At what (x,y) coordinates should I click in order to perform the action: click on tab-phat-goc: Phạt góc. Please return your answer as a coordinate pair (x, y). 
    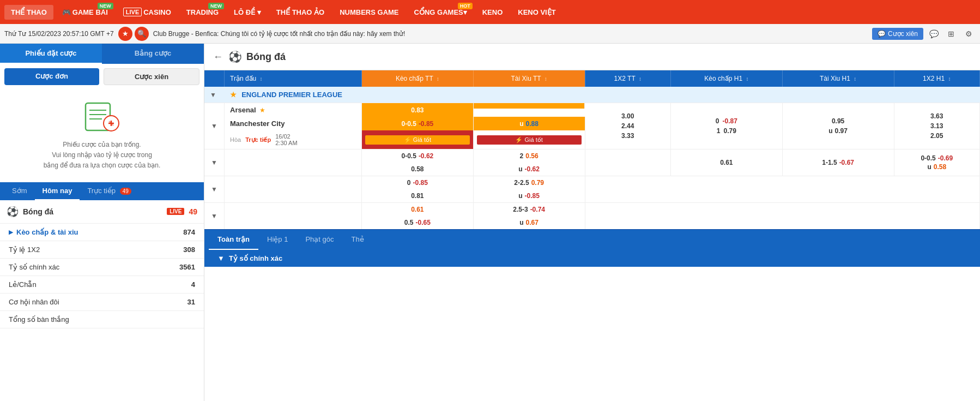
    Looking at the image, I should click on (319, 240).